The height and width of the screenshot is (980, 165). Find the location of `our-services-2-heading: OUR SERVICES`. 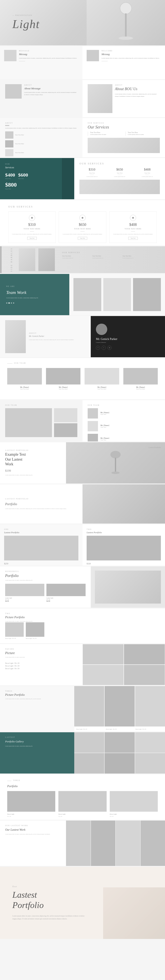

our-services-2-heading: OUR SERVICES is located at coordinates (119, 164).